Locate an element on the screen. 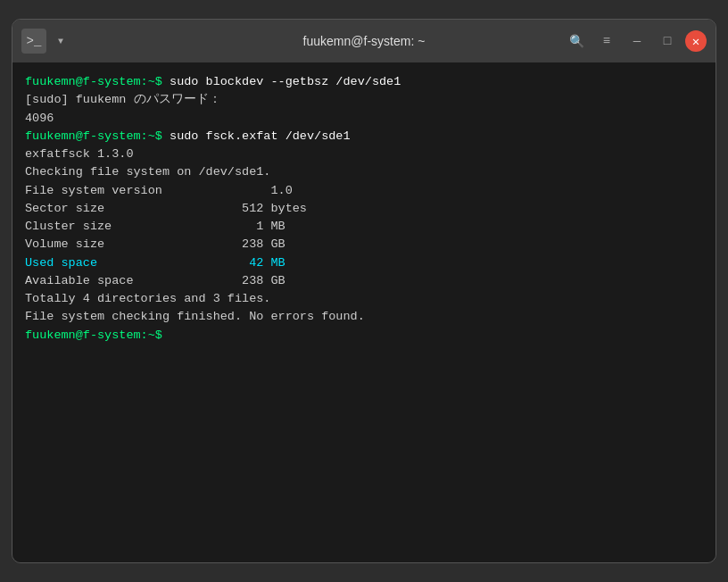 Image resolution: width=728 pixels, height=582 pixels. menu-button: ≡ is located at coordinates (607, 41).